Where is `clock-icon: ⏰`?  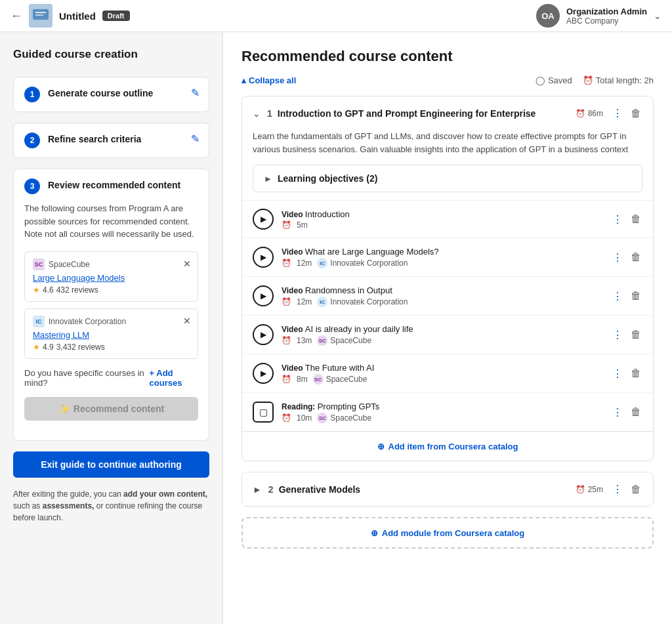 clock-icon: ⏰ is located at coordinates (588, 80).